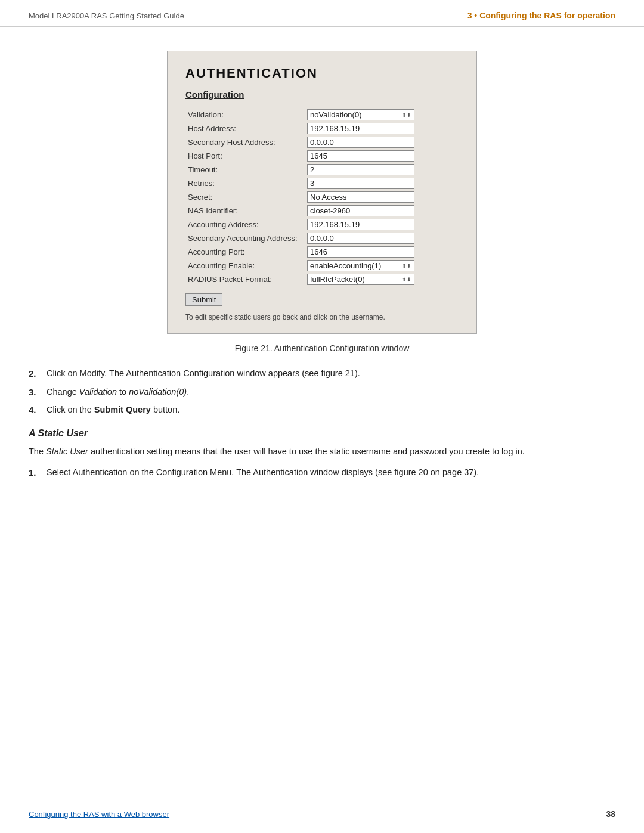 This screenshot has height=833, width=644. Describe the element at coordinates (361, 197) in the screenshot. I see `auth-input: No Access` at that location.